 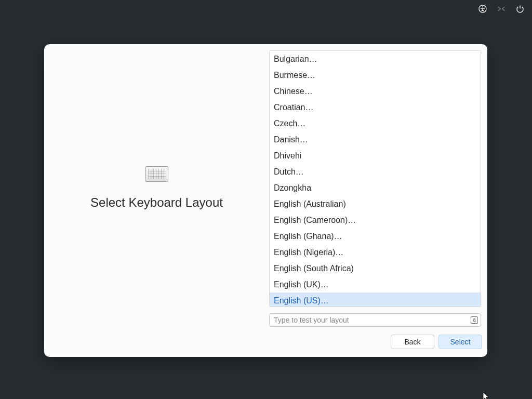 I want to click on layout-row: Danish…, so click(x=375, y=139).